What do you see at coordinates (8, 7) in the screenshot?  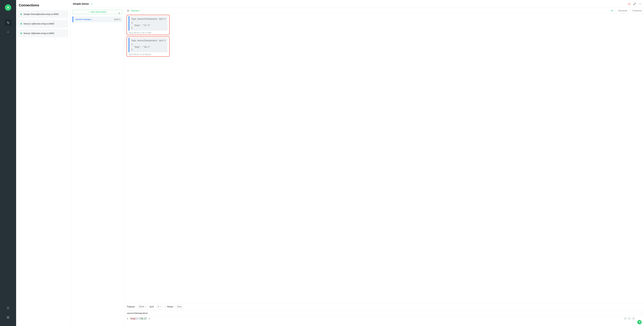 I see `app-logo` at bounding box center [8, 7].